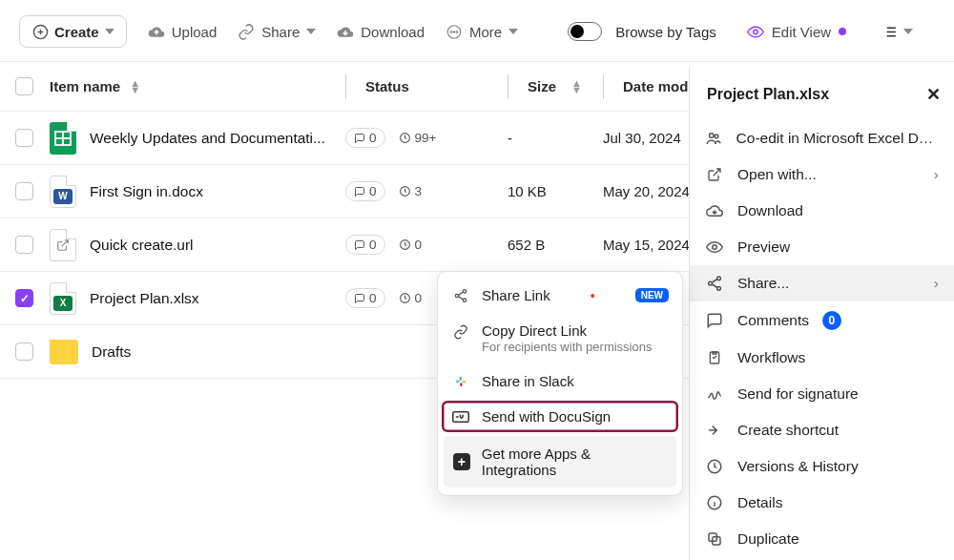 The height and width of the screenshot is (560, 954). What do you see at coordinates (715, 539) in the screenshot?
I see `copy-icon` at bounding box center [715, 539].